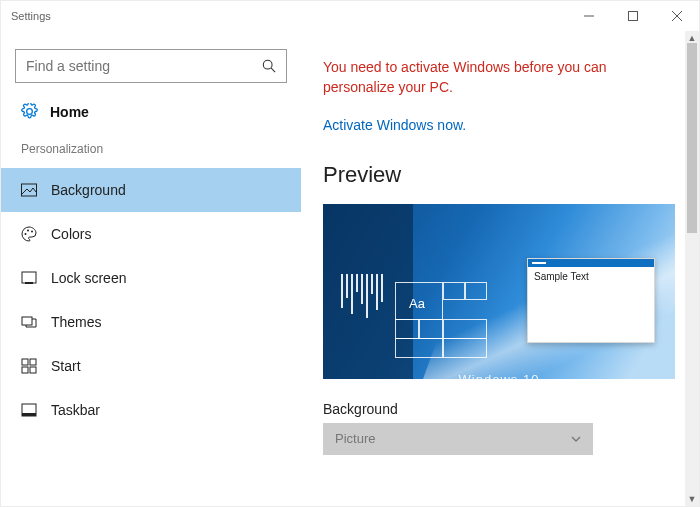 The image size is (700, 507). I want to click on maximize-icon, so click(633, 16).